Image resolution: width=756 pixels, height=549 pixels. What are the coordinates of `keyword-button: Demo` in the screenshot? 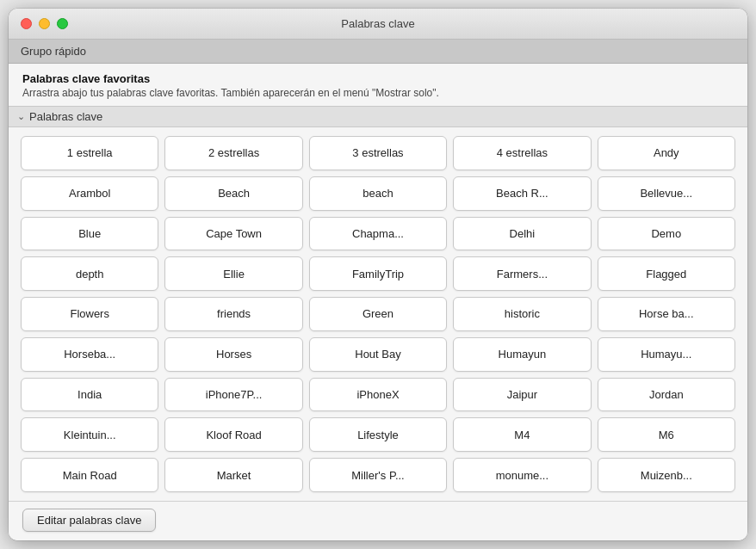 It's located at (666, 234).